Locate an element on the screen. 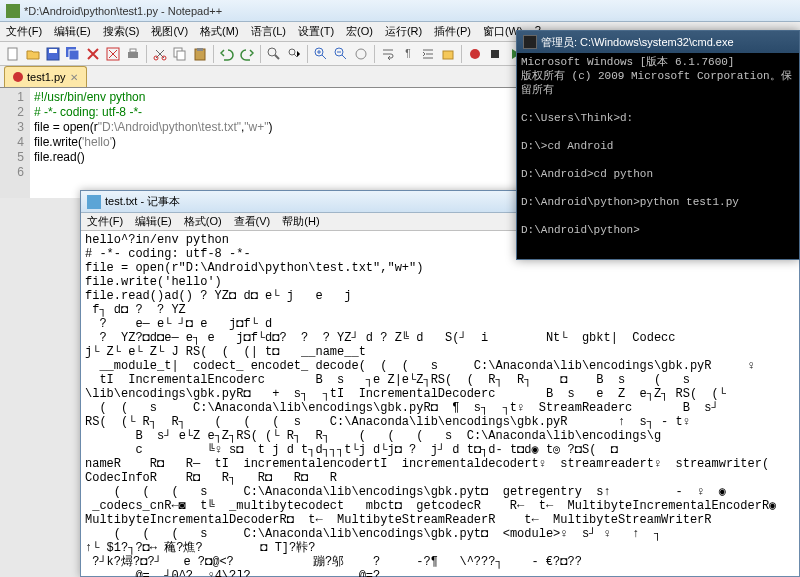  np-menu-format: 格式(O) is located at coordinates (203, 222).